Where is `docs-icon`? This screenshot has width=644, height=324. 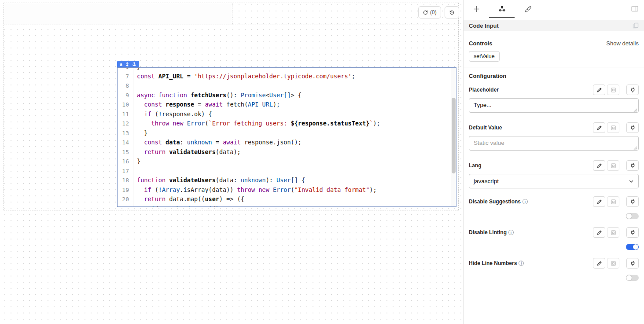 docs-icon is located at coordinates (636, 26).